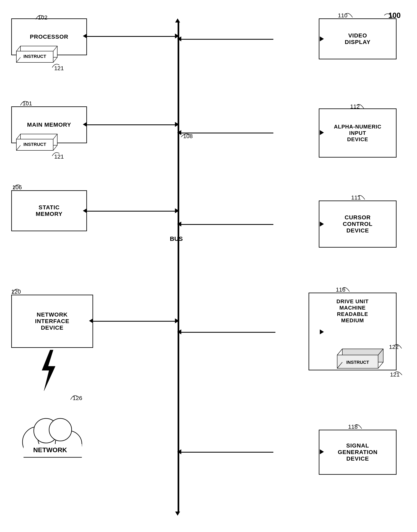 This screenshot has height=532, width=417. I want to click on bus-label: BUS, so click(176, 239).